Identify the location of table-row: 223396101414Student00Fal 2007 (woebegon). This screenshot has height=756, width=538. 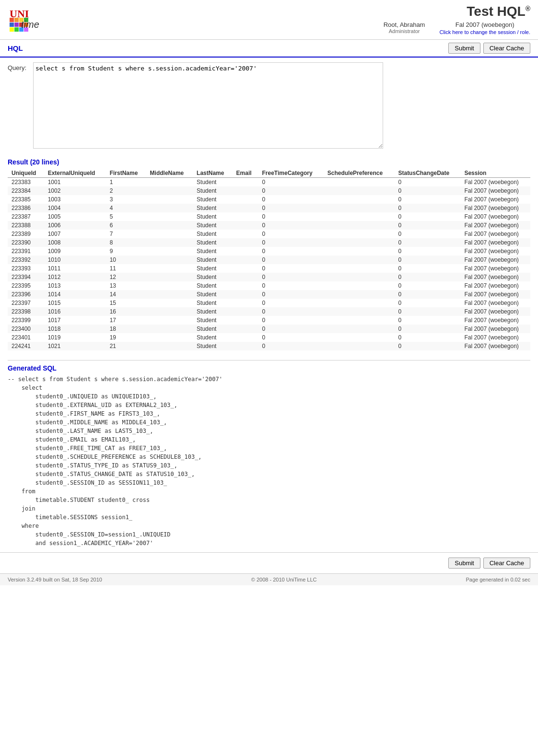
(269, 294).